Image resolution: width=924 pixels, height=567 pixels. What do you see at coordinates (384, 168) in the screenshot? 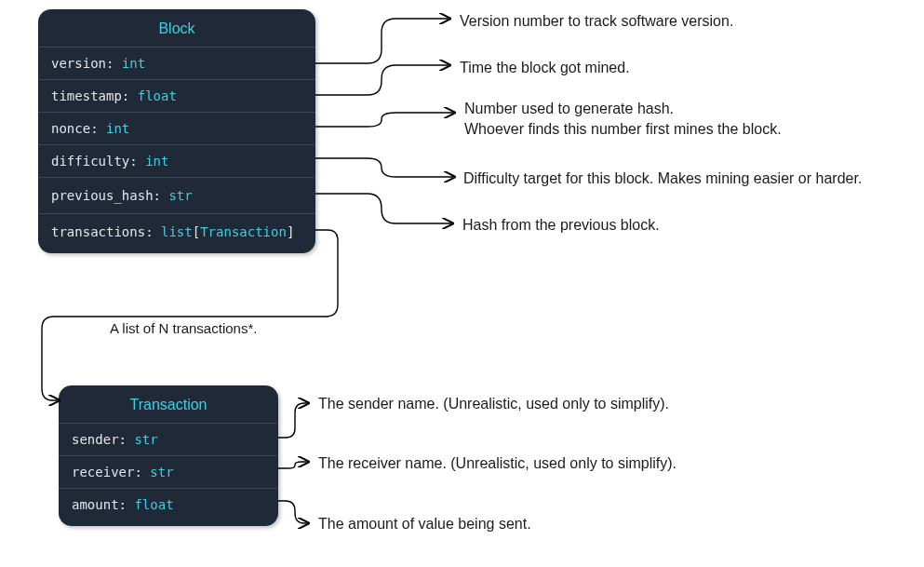
I see `arrow-difficulty` at bounding box center [384, 168].